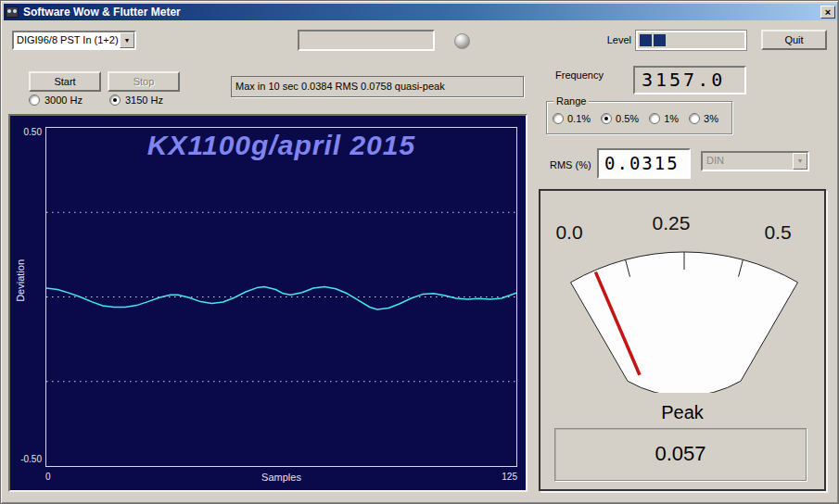 This screenshot has width=839, height=504. Describe the element at coordinates (585, 75) in the screenshot. I see `frequency-label: Frequency` at that location.